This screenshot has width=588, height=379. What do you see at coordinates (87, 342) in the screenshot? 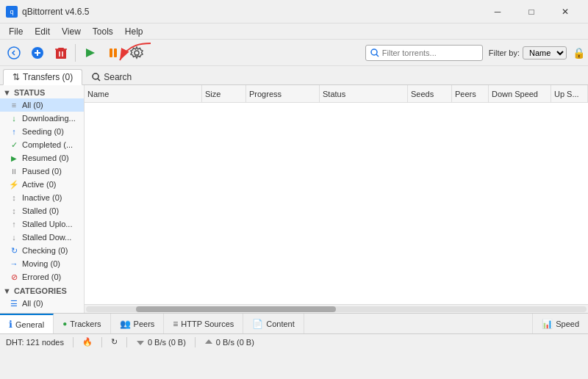
I see `fire-segment: 🔥` at bounding box center [87, 342].